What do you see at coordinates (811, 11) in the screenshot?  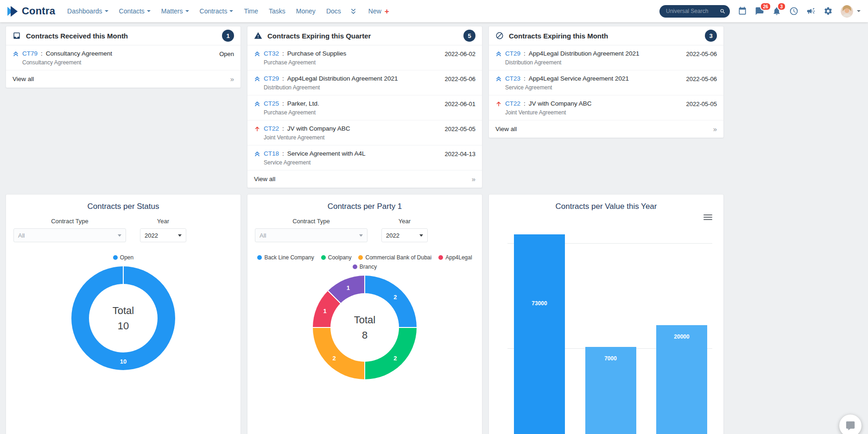 I see `megaphone-icon` at bounding box center [811, 11].